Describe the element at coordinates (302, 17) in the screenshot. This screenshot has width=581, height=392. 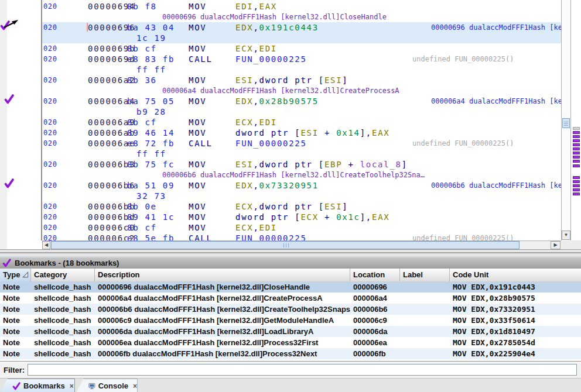
I see `listing-comment-row: 00000696 dualaccModFFF1Hash [kernel32.dl…` at that location.